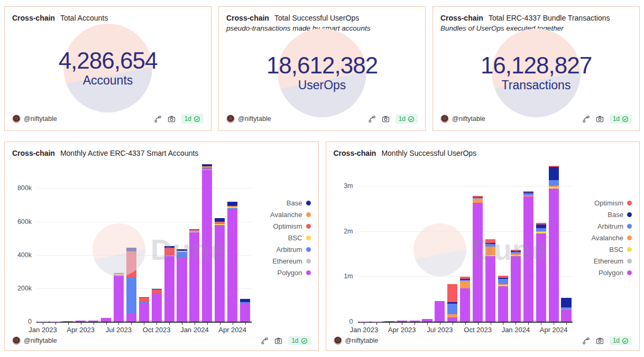  What do you see at coordinates (402, 330) in the screenshot?
I see `x-tick-label: Apr 2023` at bounding box center [402, 330].